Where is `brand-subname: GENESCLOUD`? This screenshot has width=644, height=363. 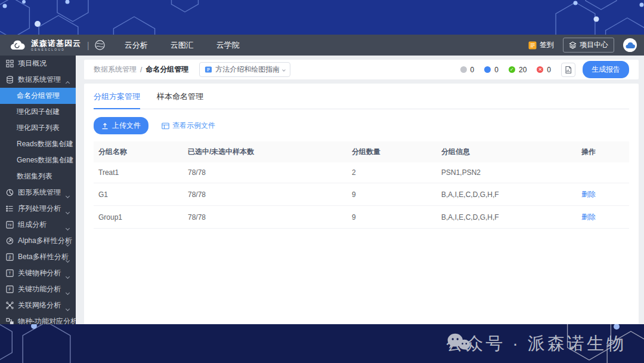 brand-subname: GENESCLOUD is located at coordinates (56, 50).